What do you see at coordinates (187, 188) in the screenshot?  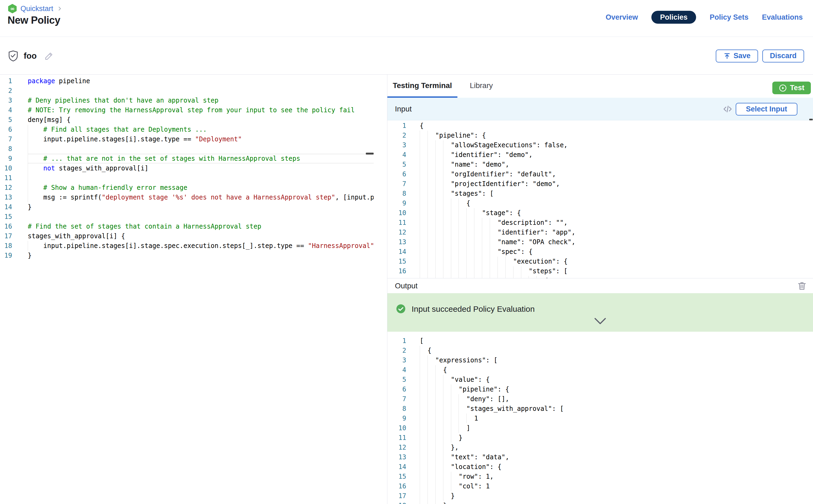 I see `code-line: 12# Show a human-friendly error message` at bounding box center [187, 188].